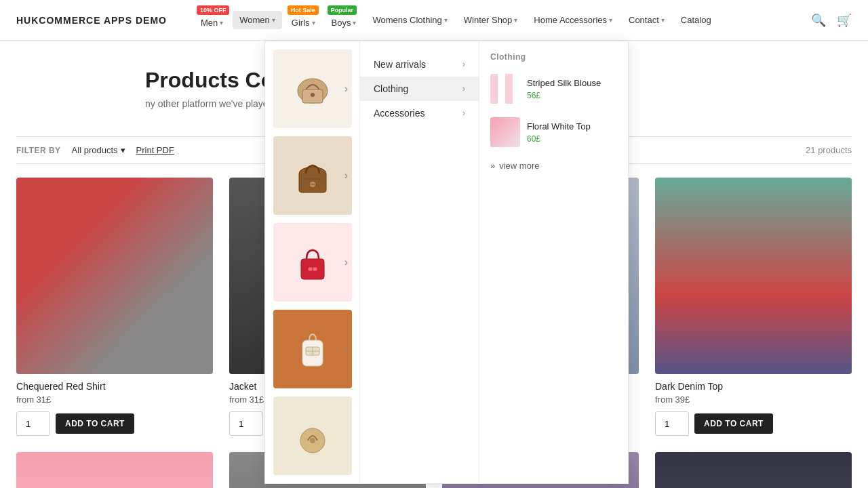 This screenshot has width=868, height=488. Describe the element at coordinates (753, 400) in the screenshot. I see `product-price-4: from 39£` at that location.